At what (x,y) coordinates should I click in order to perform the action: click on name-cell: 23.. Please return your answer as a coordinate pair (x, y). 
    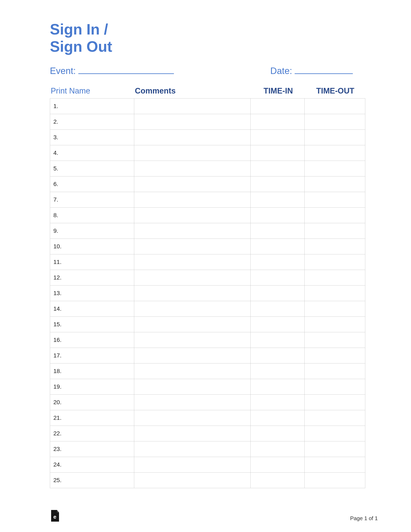
    Looking at the image, I should click on (92, 449).